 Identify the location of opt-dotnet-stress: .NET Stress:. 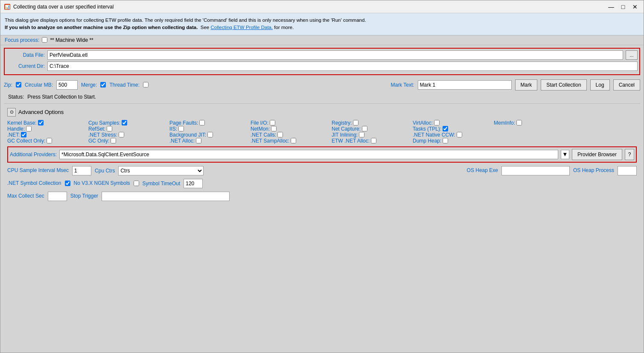
(129, 135).